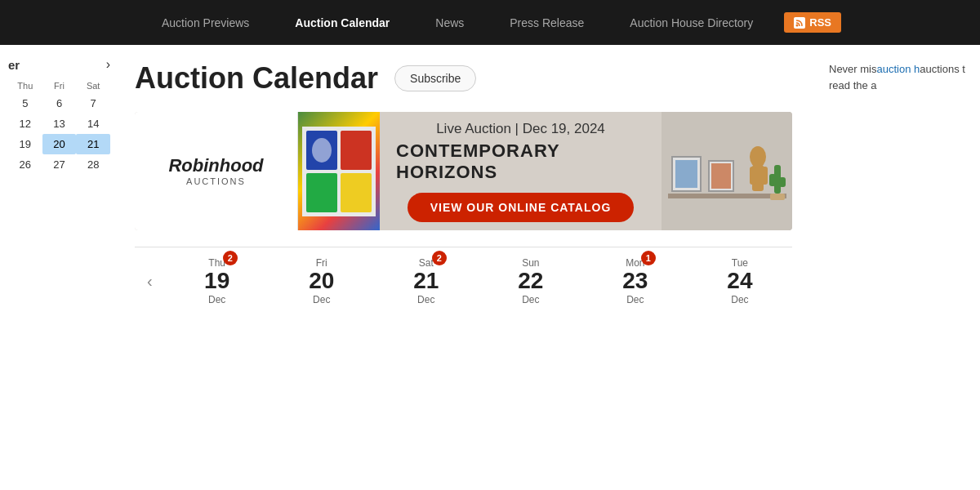  Describe the element at coordinates (59, 127) in the screenshot. I see `mini-cal-grid: Thu Fri Sat 5 6 7 12 13 14 19 20 21 26 2…` at that location.